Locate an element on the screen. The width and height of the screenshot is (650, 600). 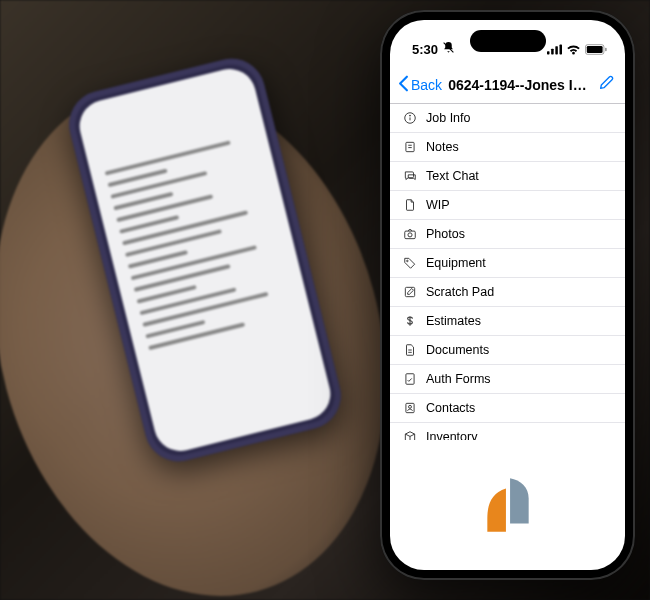
form-icon is located at coordinates (410, 380).